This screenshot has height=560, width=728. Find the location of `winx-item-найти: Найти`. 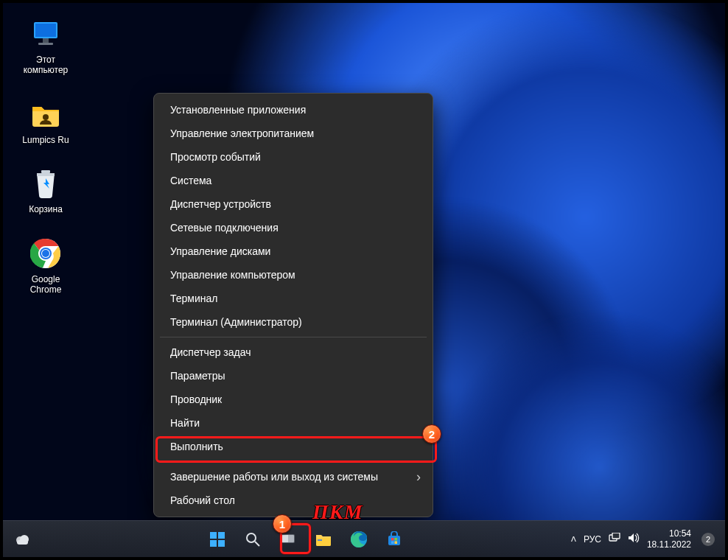

winx-item-найти: Найти is located at coordinates (293, 423).